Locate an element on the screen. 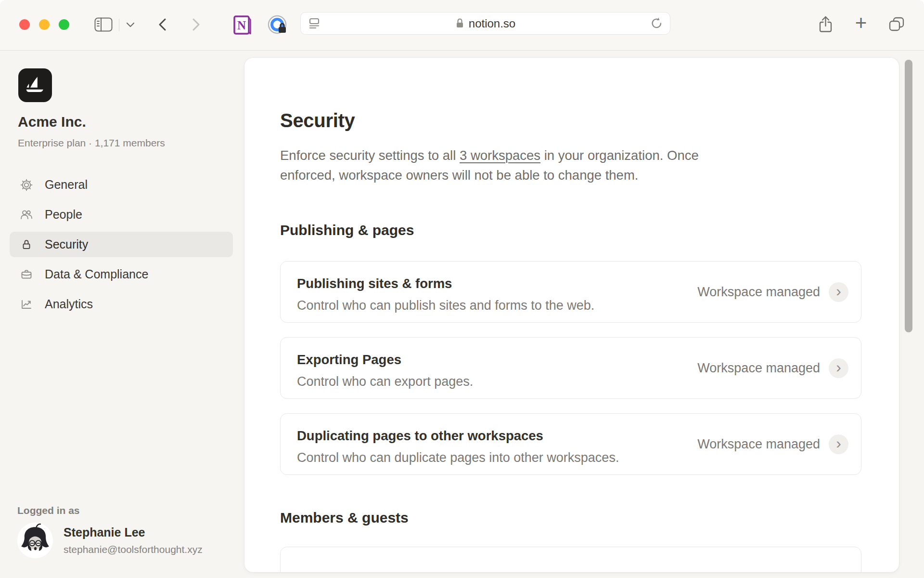  chevron-right-icon is located at coordinates (196, 25).